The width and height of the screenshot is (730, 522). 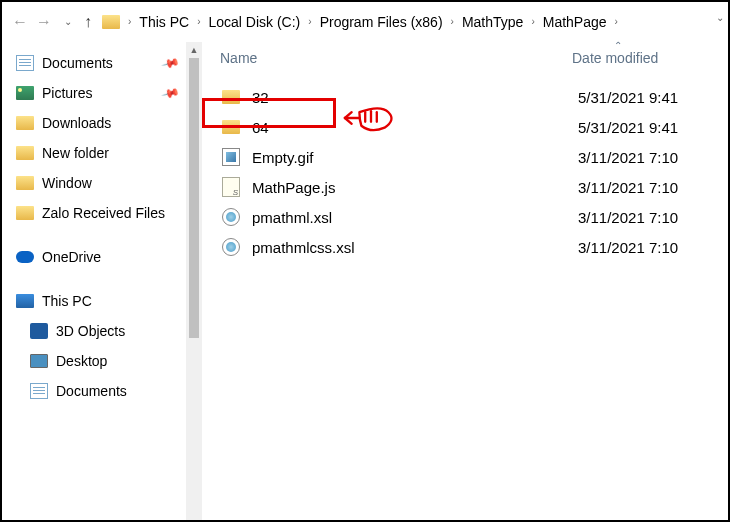 What do you see at coordinates (415, 188) in the screenshot?
I see `file-name: MathPage.js` at bounding box center [415, 188].